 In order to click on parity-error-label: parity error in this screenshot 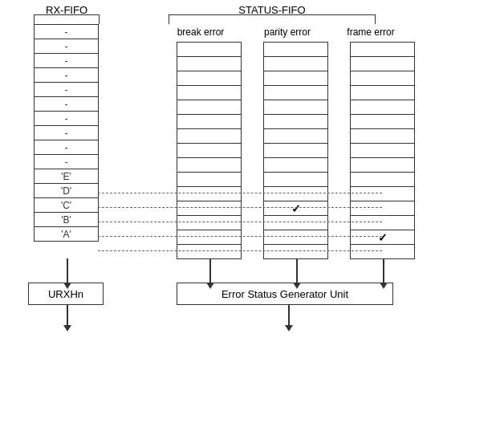, I will do `click(287, 32)`.